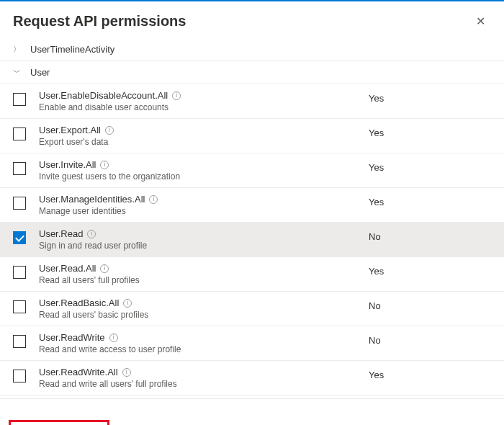 This screenshot has width=504, height=425. I want to click on permission-row: User.ReadWritei Read and write access to…, so click(252, 344).